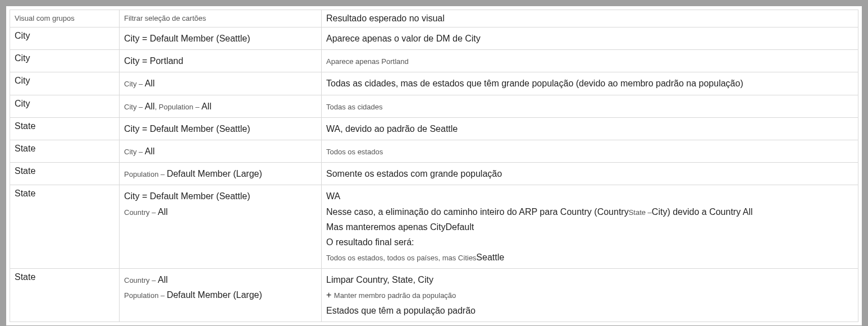 This screenshot has width=868, height=326. I want to click on text-segment: WA, so click(334, 196).